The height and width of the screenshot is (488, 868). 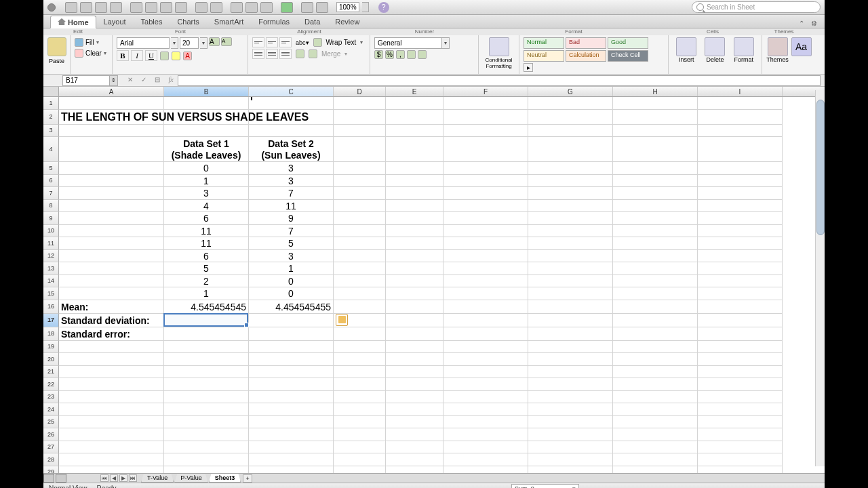 I want to click on row-header-2: 2, so click(x=52, y=117).